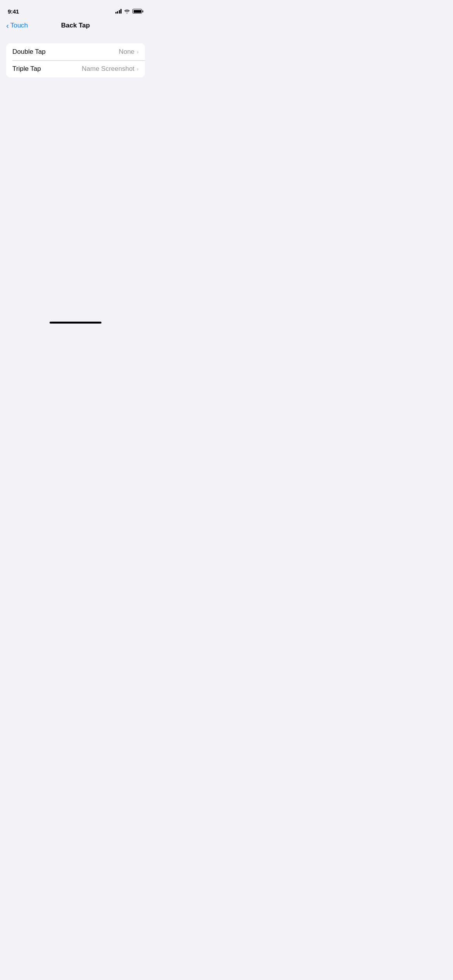  What do you see at coordinates (127, 11) in the screenshot?
I see `wifi-icon` at bounding box center [127, 11].